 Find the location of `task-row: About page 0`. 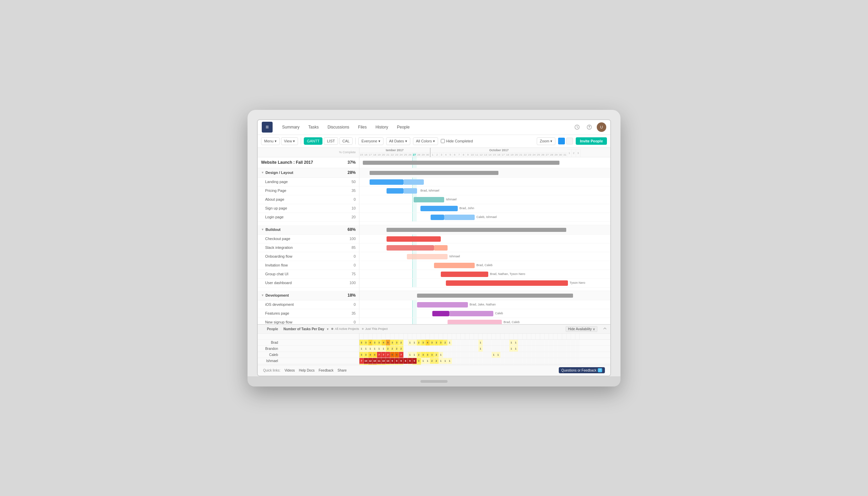

task-row: About page 0 is located at coordinates (308, 200).